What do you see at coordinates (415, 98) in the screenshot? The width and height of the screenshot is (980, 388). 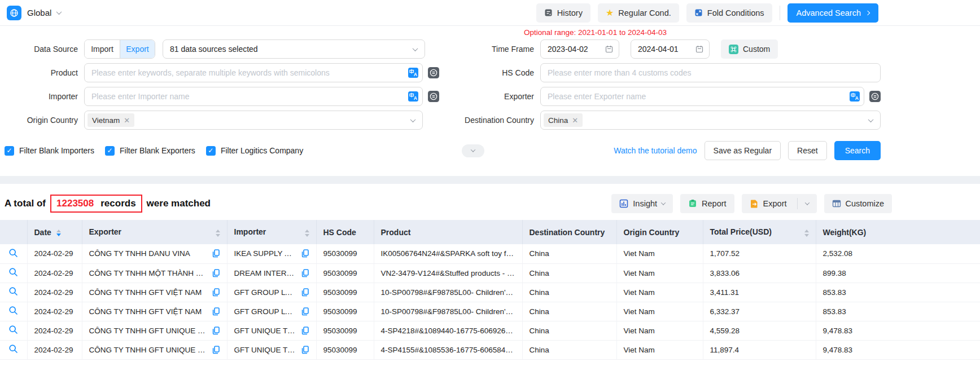 I see `svg-text: A` at bounding box center [415, 98].